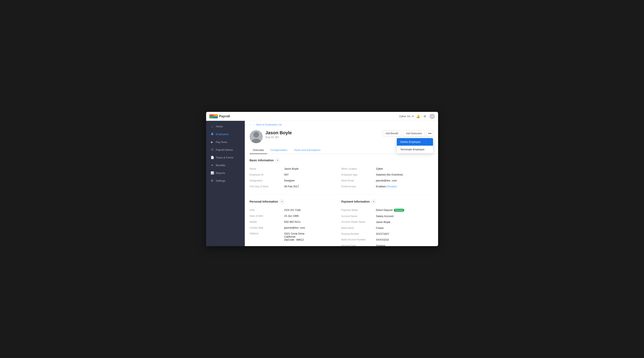  Describe the element at coordinates (388, 226) in the screenshot. I see `payment-info-fields: Payment Mode Direct DepositSuccess Accou…` at that location.